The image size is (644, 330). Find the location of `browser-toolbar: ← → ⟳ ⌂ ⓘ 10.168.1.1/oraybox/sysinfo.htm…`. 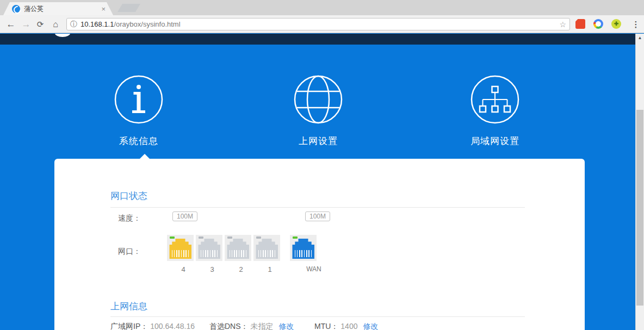

browser-toolbar: ← → ⟳ ⌂ ⓘ 10.168.1.1/oraybox/sysinfo.htm… is located at coordinates (322, 24).